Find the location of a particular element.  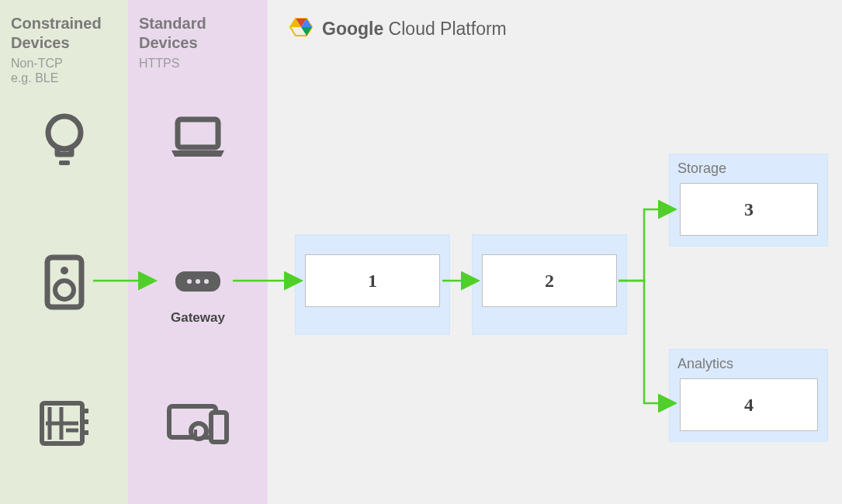

flow-box-3: 3 is located at coordinates (749, 209).